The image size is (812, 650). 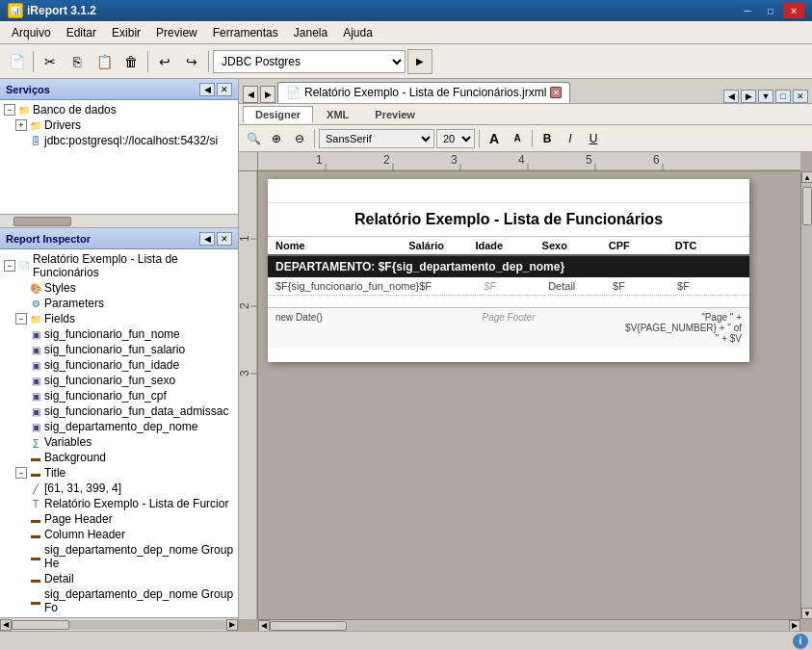 What do you see at coordinates (593, 139) in the screenshot?
I see `underline-button: U` at bounding box center [593, 139].